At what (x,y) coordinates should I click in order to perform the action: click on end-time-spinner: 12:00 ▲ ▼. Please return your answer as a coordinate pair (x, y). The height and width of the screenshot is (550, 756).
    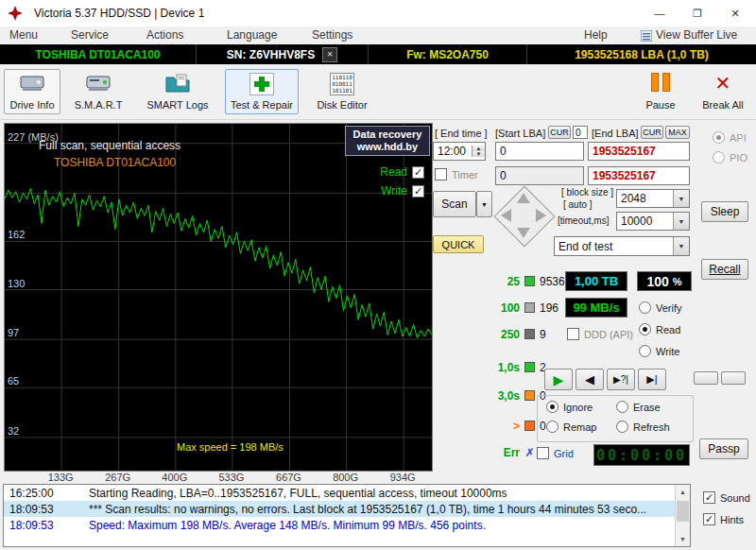
    Looking at the image, I should click on (459, 151).